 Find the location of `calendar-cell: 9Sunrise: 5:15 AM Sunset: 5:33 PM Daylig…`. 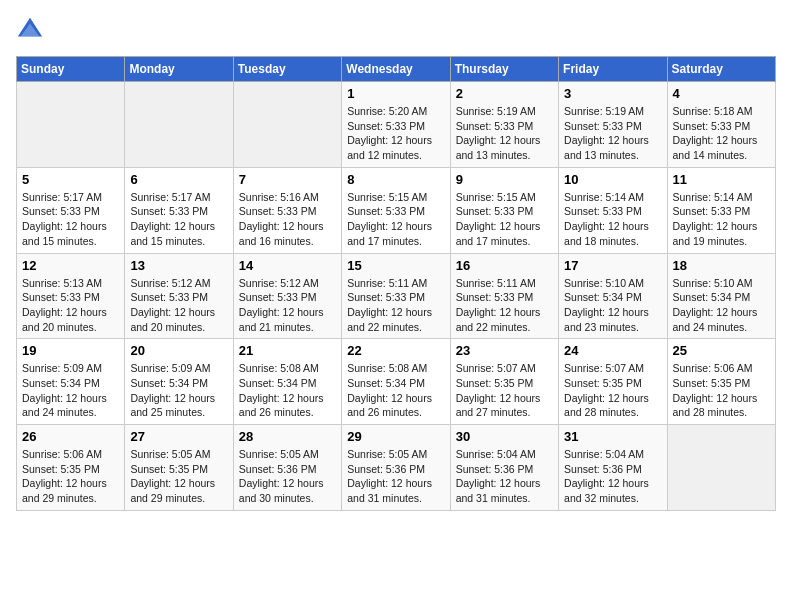

calendar-cell: 9Sunrise: 5:15 AM Sunset: 5:33 PM Daylig… is located at coordinates (504, 210).